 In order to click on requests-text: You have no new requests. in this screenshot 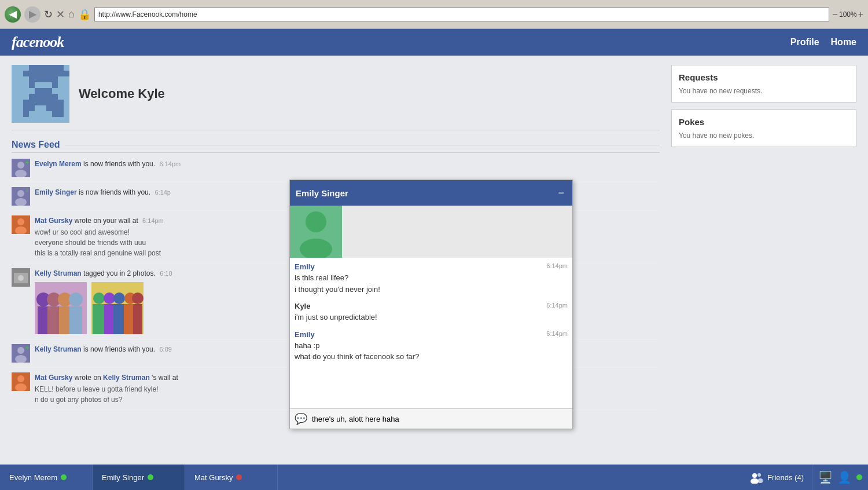, I will do `click(764, 91)`.